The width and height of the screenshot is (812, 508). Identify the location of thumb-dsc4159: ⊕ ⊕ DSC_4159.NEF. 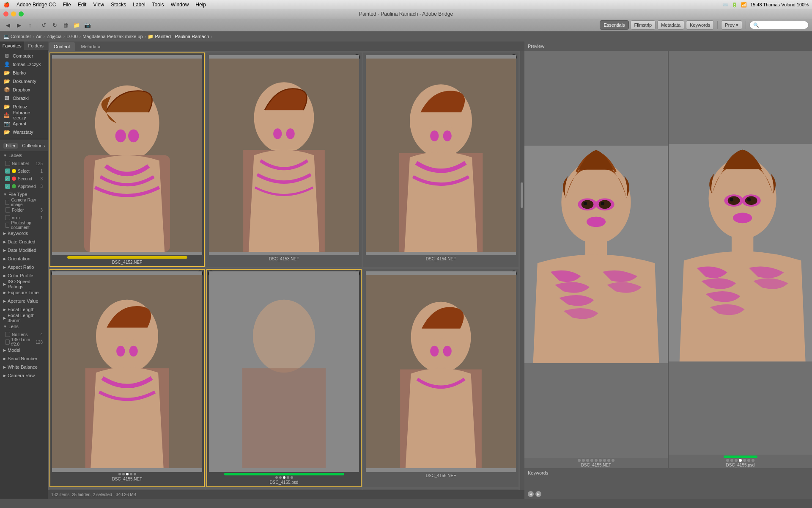
(441, 489).